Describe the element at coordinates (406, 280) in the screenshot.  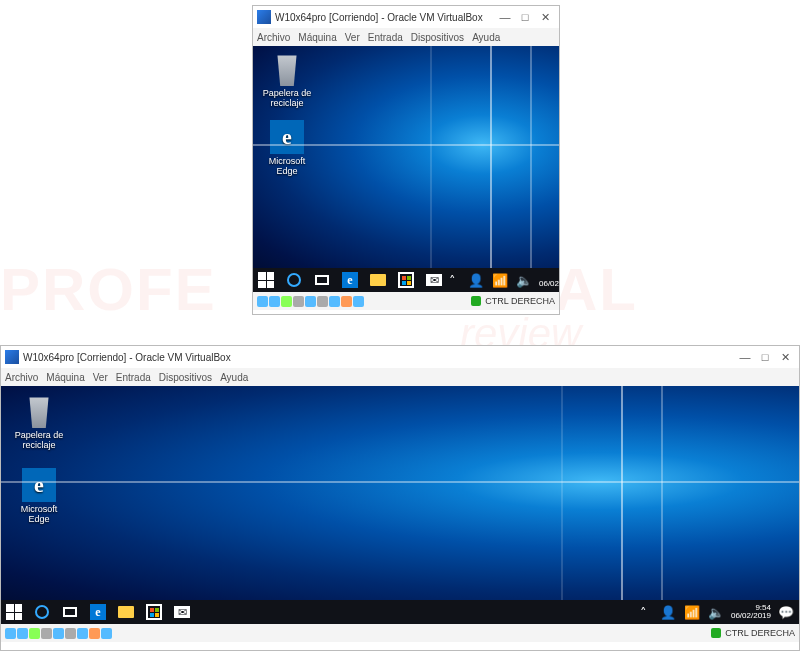
I see `guest-taskbar: e ✉ ˄ 👤 📶 🔈 9:53 06/02/2019 💬` at that location.